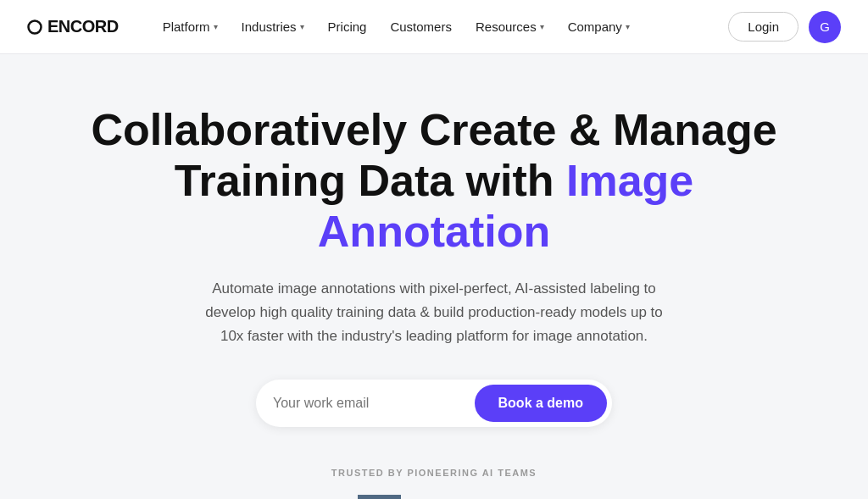 Image resolution: width=868 pixels, height=499 pixels. What do you see at coordinates (434, 27) in the screenshot?
I see `navbar: ENCORD Platform ▾ Industries ▾ Pricing C…` at bounding box center [434, 27].